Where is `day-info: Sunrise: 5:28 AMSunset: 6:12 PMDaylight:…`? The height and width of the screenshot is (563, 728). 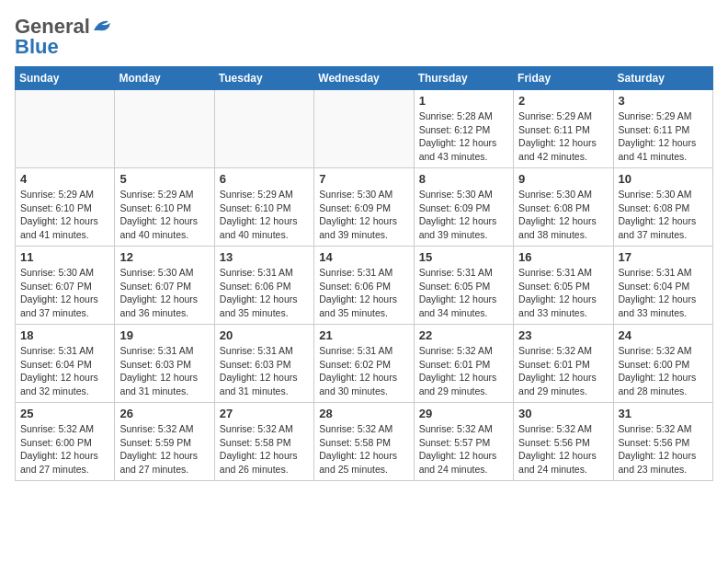 day-info: Sunrise: 5:28 AMSunset: 6:12 PMDaylight:… is located at coordinates (463, 136).